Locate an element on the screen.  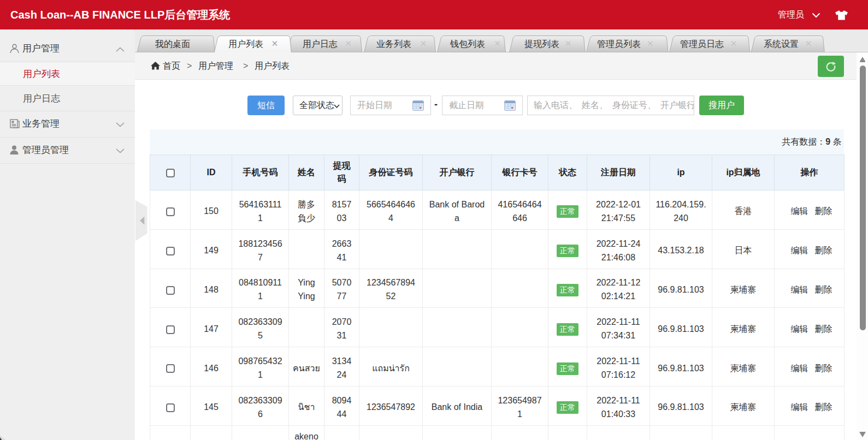
svg-text: 我的桌面 is located at coordinates (173, 44).